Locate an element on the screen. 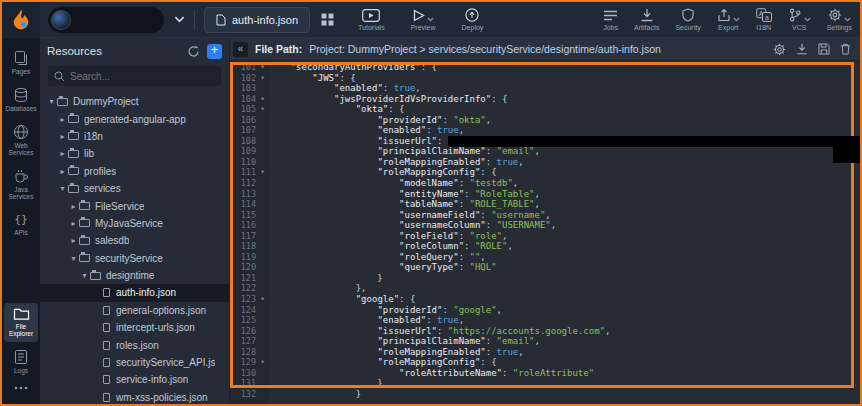 Image resolution: width=862 pixels, height=406 pixels. tree-item-file: service-info.json is located at coordinates (134, 380).